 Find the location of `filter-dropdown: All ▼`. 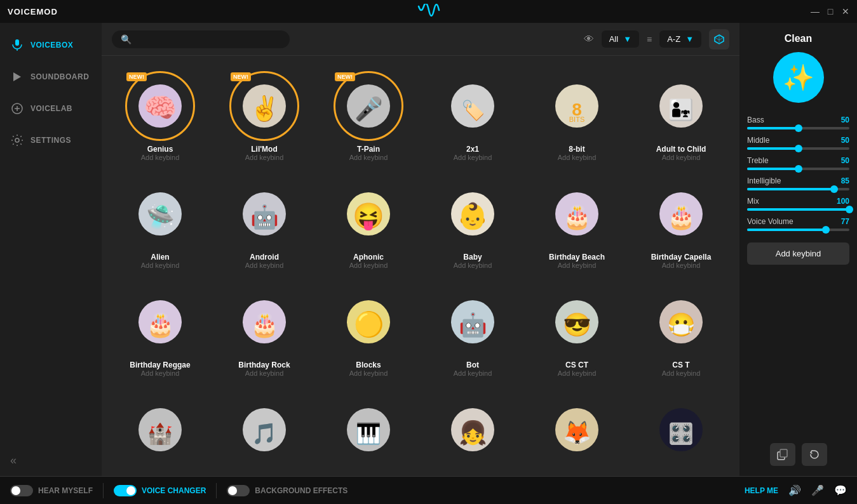

filter-dropdown: All ▼ is located at coordinates (620, 39).